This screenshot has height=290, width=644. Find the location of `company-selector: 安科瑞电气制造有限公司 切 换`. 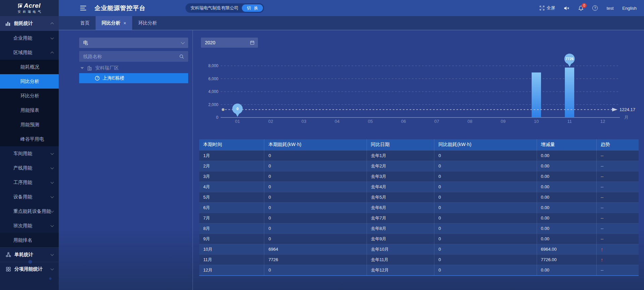

company-selector: 安科瑞电气制造有限公司 切 换 is located at coordinates (225, 8).